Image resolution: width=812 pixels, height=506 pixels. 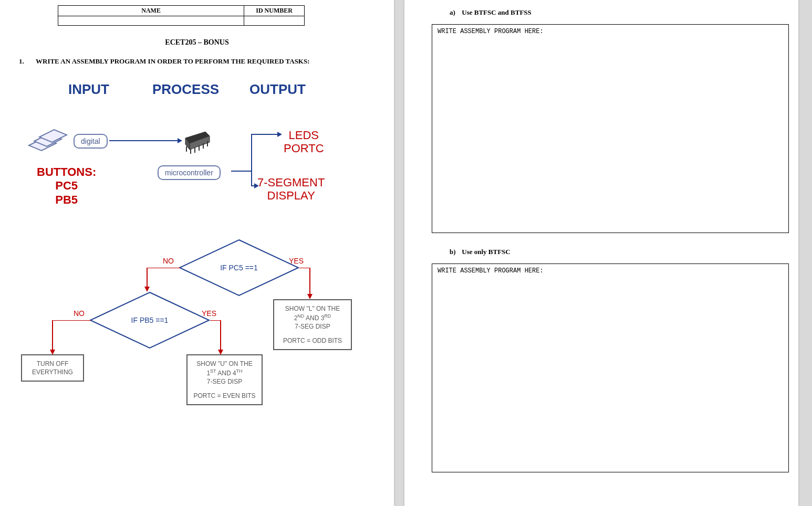 I want to click on output-leds-l1: LEDS, so click(x=304, y=135).